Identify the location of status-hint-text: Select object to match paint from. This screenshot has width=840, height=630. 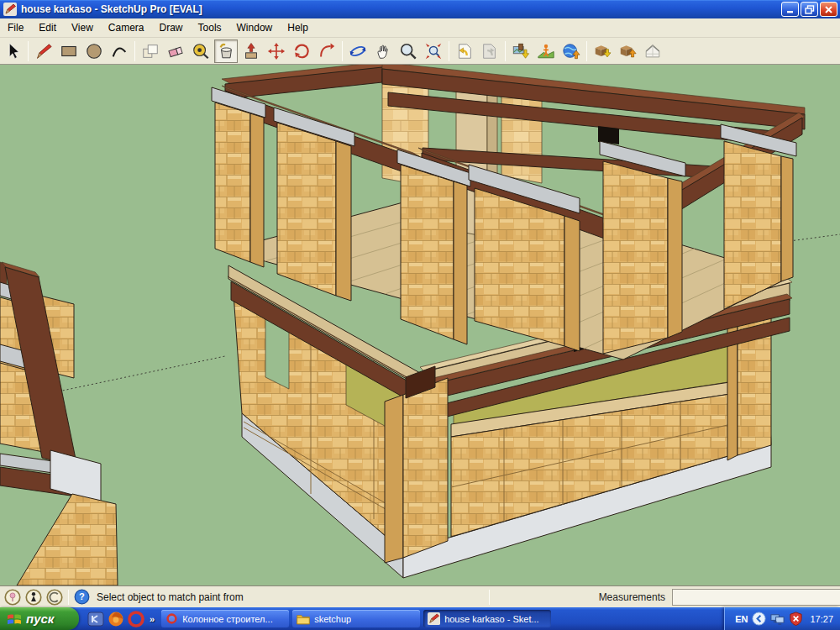
(170, 597).